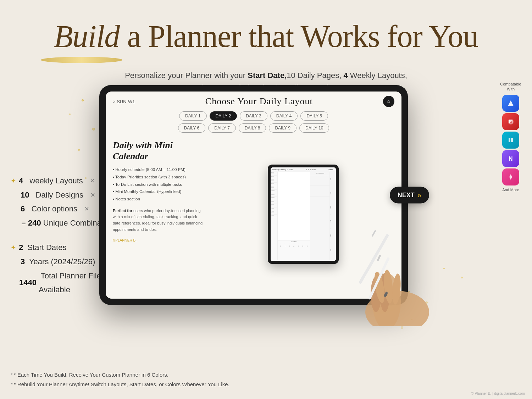  What do you see at coordinates (274, 202) in the screenshot?
I see `time-slot-1300: 1:00` at bounding box center [274, 202].